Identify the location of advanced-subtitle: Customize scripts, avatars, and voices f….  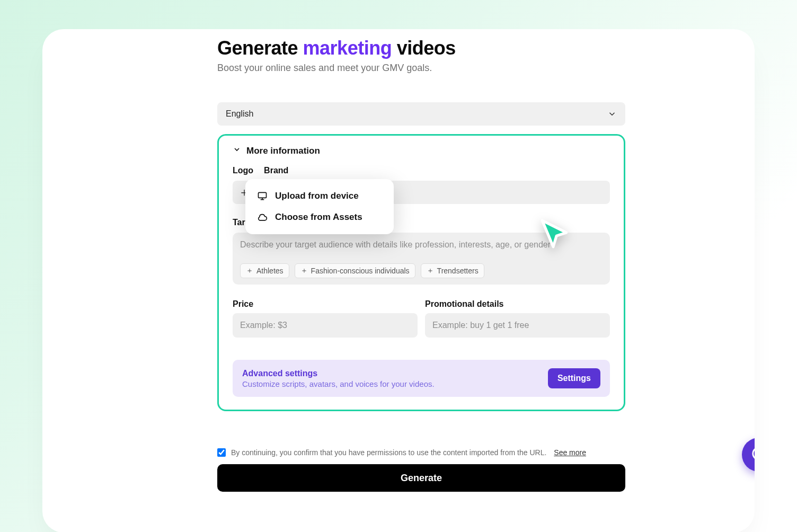
(338, 384).